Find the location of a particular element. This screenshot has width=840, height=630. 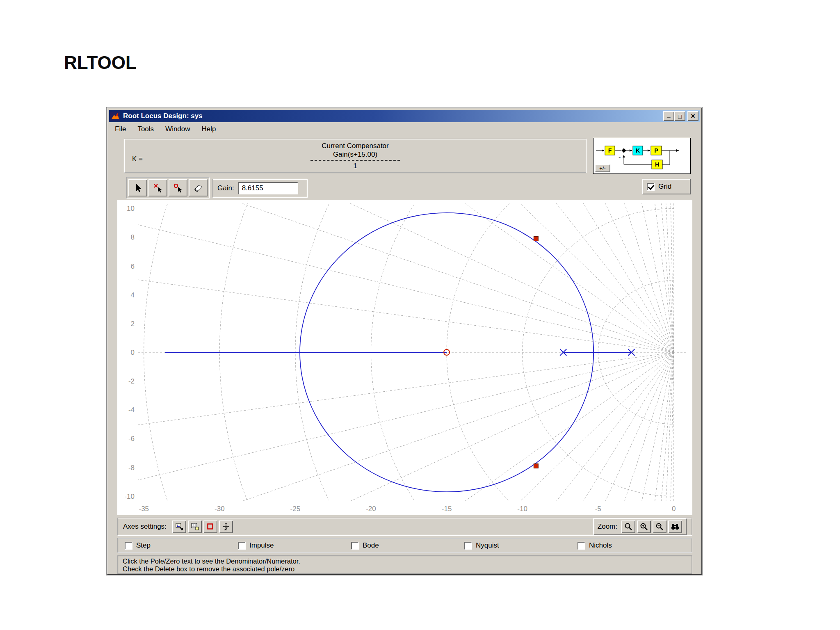

step-label: Step is located at coordinates (144, 546).